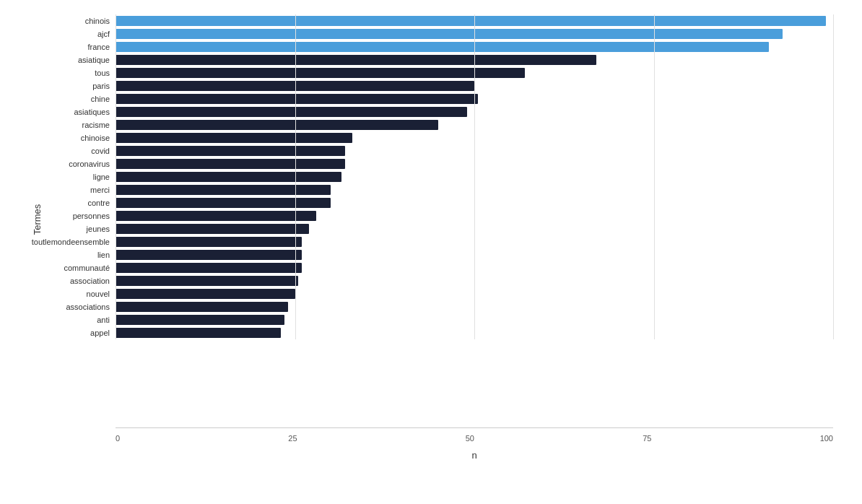 This screenshot has height=504, width=862. Describe the element at coordinates (474, 60) in the screenshot. I see `bar-row: asiatique` at that location.